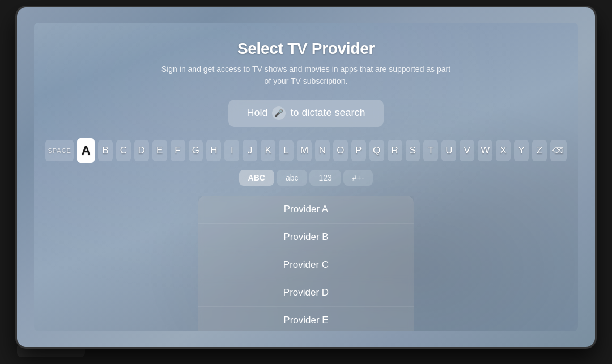 The width and height of the screenshot is (612, 364). I want to click on key-A: A, so click(86, 151).